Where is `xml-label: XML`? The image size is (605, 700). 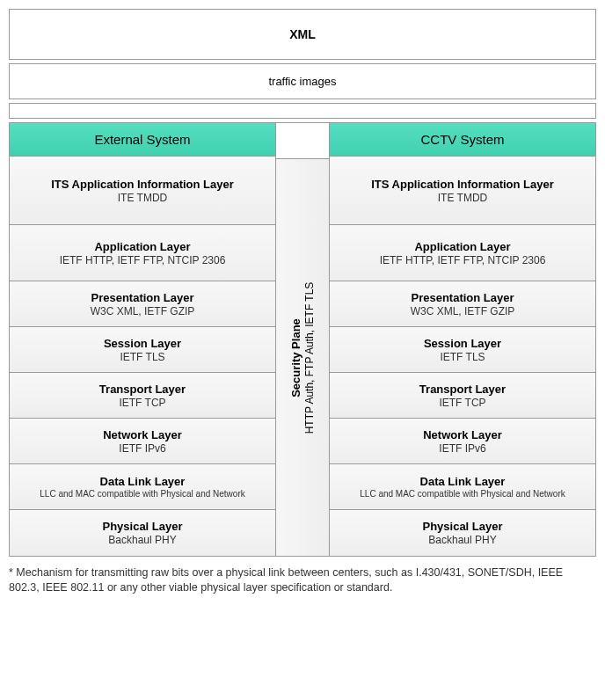 xml-label: XML is located at coordinates (302, 34).